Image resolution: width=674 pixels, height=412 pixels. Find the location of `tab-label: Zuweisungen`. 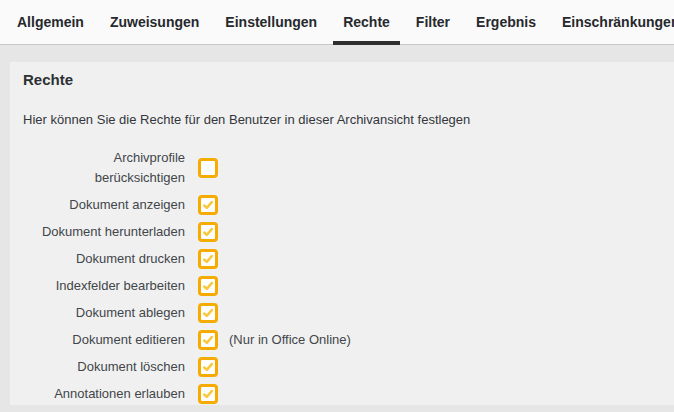

tab-label: Zuweisungen is located at coordinates (154, 22).